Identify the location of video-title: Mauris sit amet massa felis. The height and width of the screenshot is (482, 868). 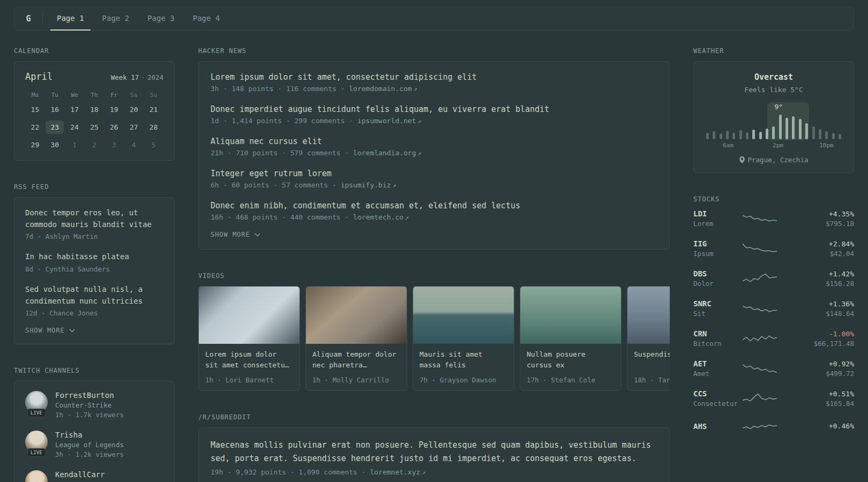
(463, 358).